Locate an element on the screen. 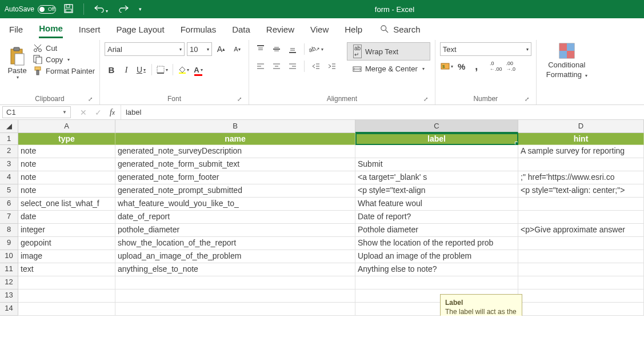  redo-icon is located at coordinates (123, 9).